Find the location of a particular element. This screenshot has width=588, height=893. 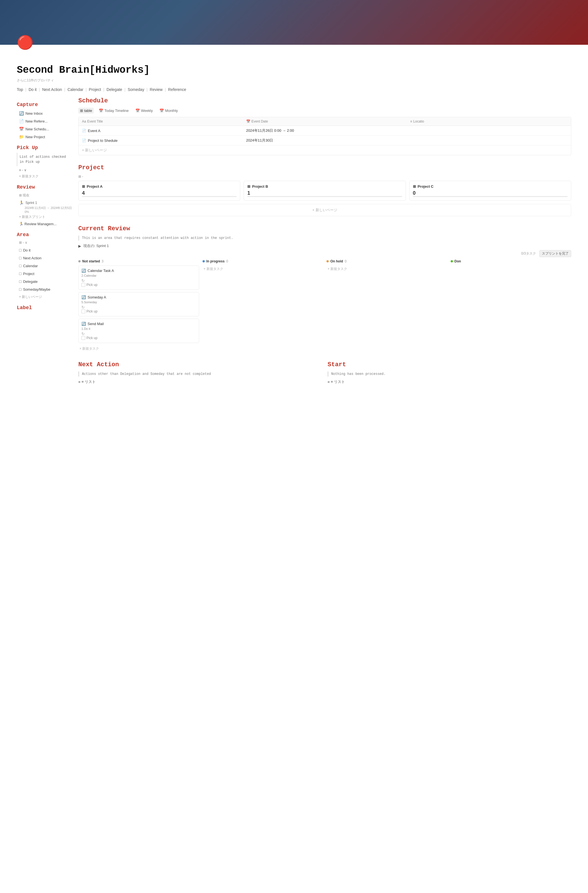

task-spinner-send-mail: ↻ is located at coordinates (139, 334).